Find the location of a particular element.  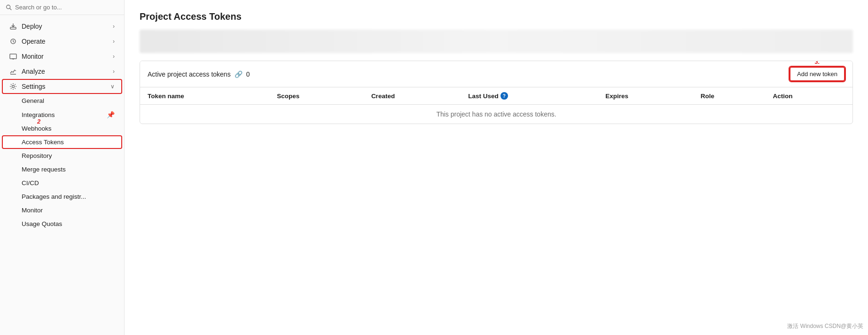

sub-item-label: Usage Quotas is located at coordinates (42, 224).